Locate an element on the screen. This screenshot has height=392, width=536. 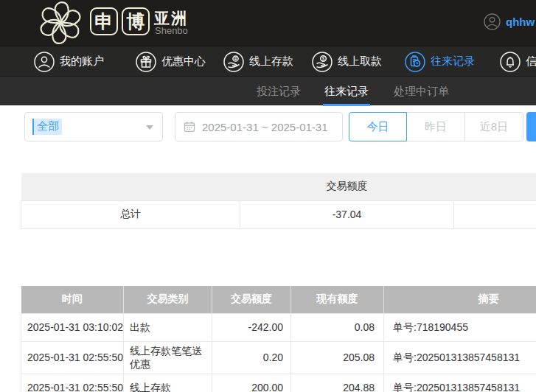
date-range-value: 2025-01-31 ~ 2025-01-31 is located at coordinates (265, 127).